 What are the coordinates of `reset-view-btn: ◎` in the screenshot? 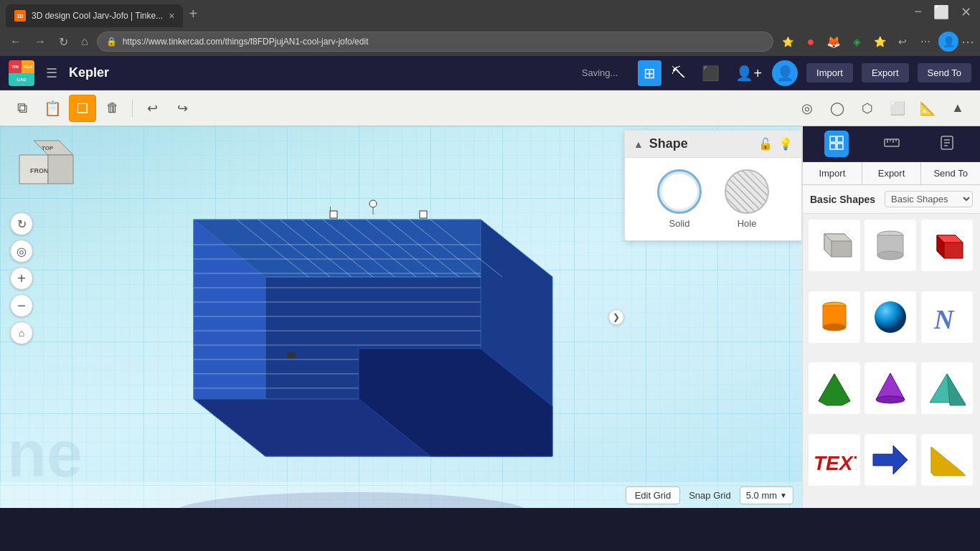 It's located at (22, 251).